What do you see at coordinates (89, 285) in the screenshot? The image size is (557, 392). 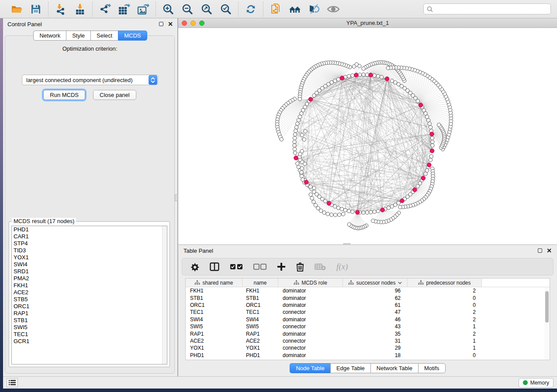 I see `result-list-item: FKH1` at bounding box center [89, 285].